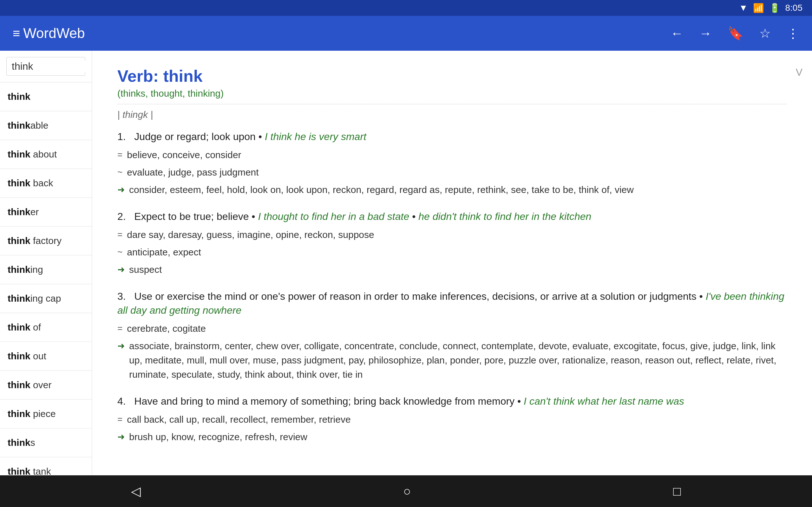 The image size is (812, 507). I want to click on def-number-2: 2., so click(121, 216).